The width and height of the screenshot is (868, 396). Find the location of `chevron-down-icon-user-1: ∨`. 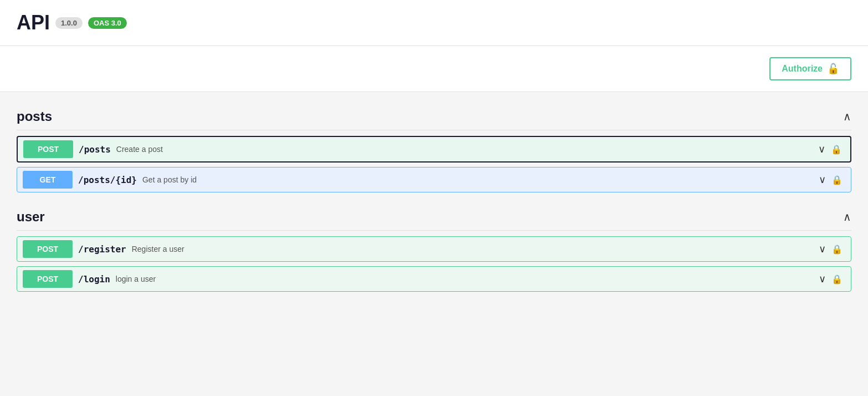

chevron-down-icon-user-1: ∨ is located at coordinates (822, 279).